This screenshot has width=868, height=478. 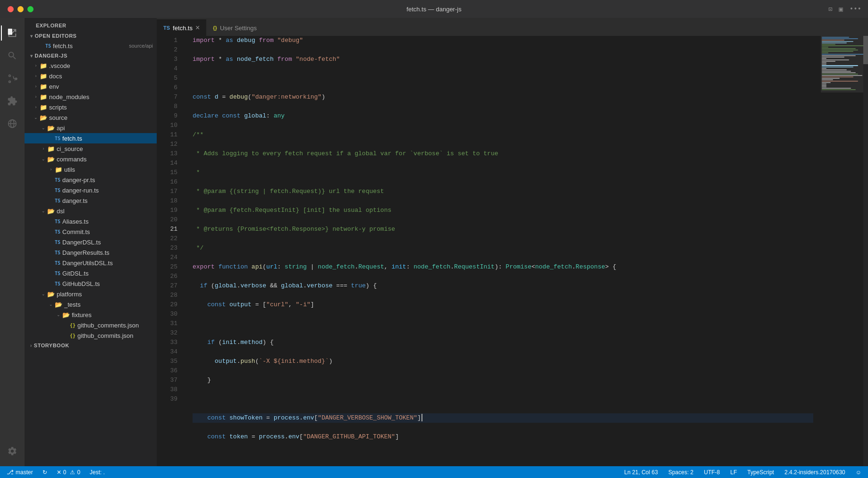 I want to click on danger-js-section: ▾ DANGER-JS › 📁 .vscode › 📁 docs ›, so click(x=91, y=196).